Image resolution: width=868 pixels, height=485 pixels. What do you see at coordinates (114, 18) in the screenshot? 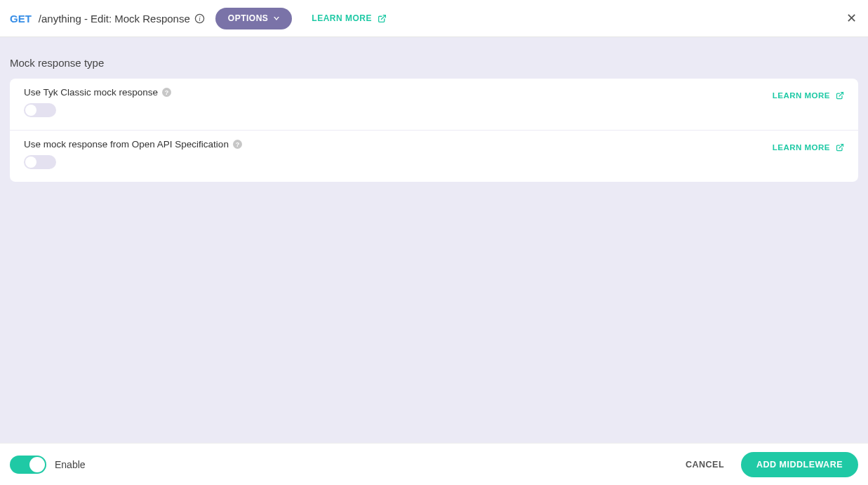
I see `page-title: /anything - Edit: Mock Response` at bounding box center [114, 18].